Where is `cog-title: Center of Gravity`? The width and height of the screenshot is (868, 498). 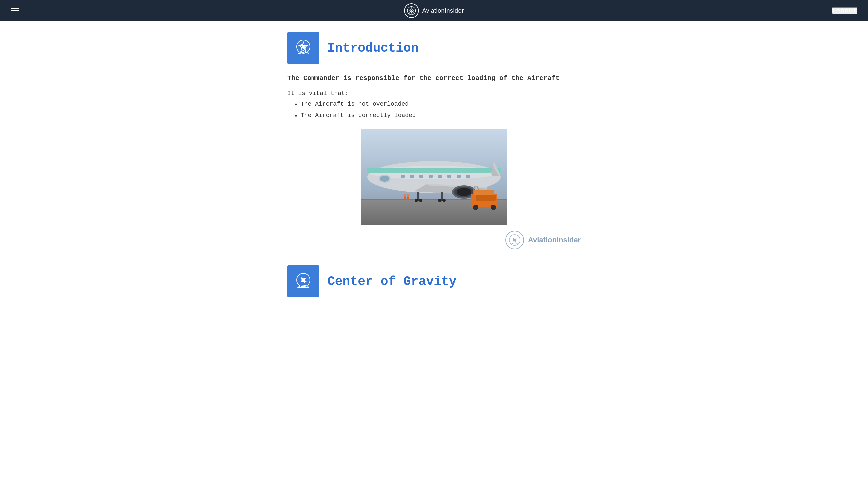 cog-title: Center of Gravity is located at coordinates (392, 281).